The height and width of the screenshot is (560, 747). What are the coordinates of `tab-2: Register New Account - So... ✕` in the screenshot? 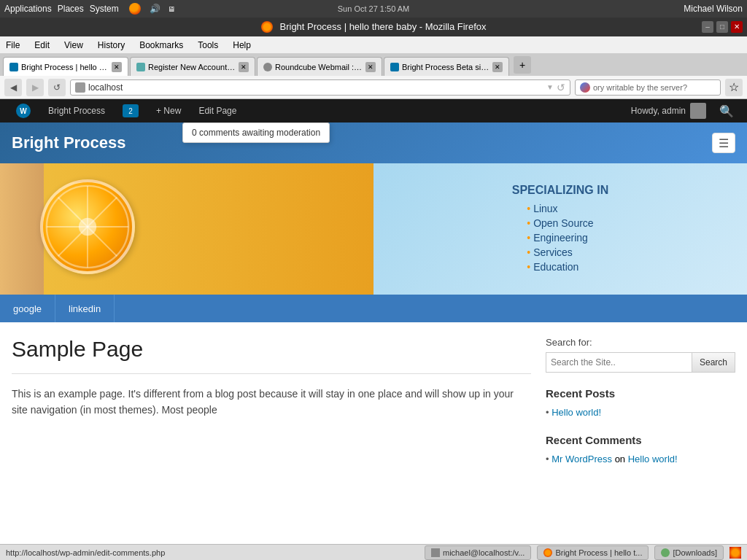 It's located at (193, 66).